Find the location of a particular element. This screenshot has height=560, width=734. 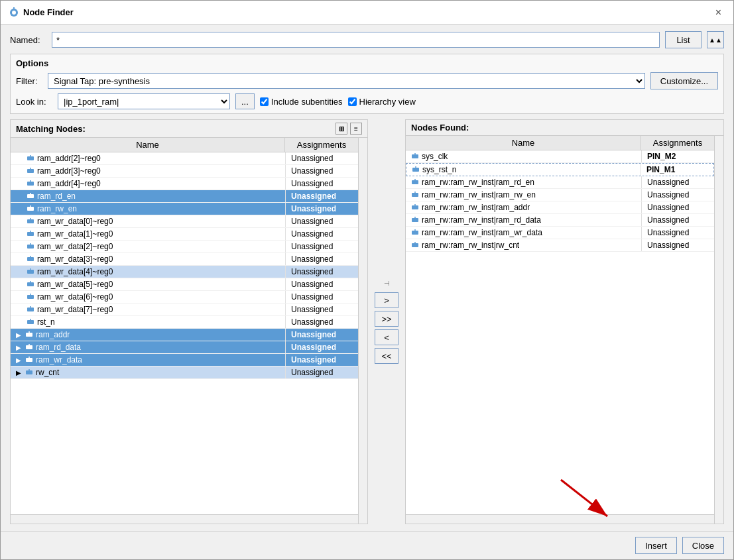

left-row-name: ▶rw_cnt is located at coordinates (148, 372).